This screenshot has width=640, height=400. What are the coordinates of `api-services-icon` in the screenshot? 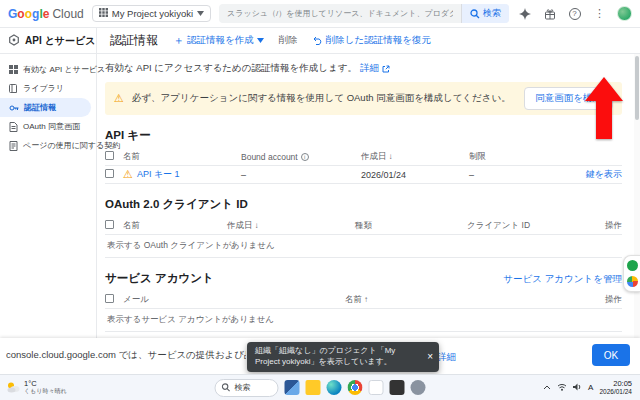 It's located at (14, 41).